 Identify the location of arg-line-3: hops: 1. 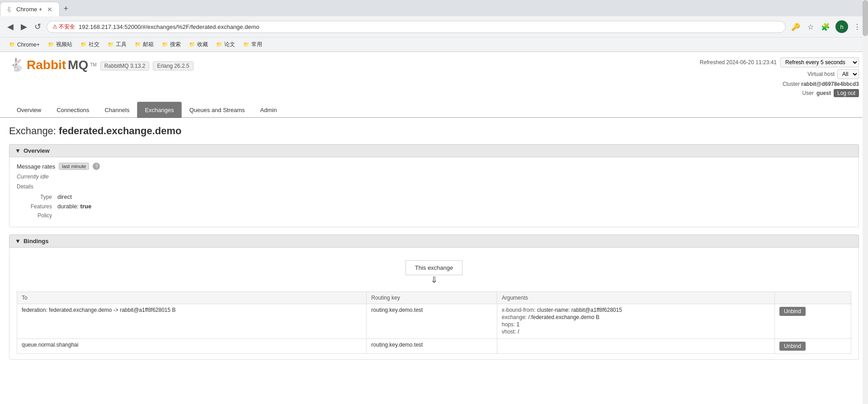
(636, 324).